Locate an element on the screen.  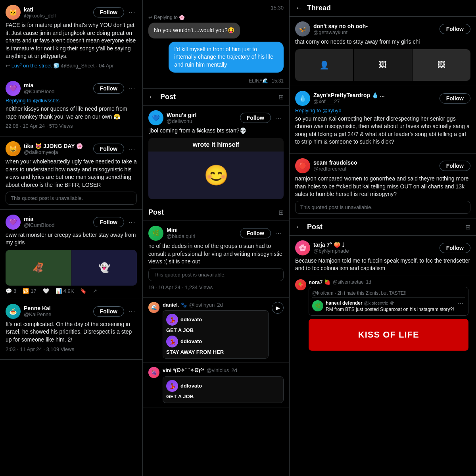
follow-button-tika: Follow is located at coordinates (109, 149).